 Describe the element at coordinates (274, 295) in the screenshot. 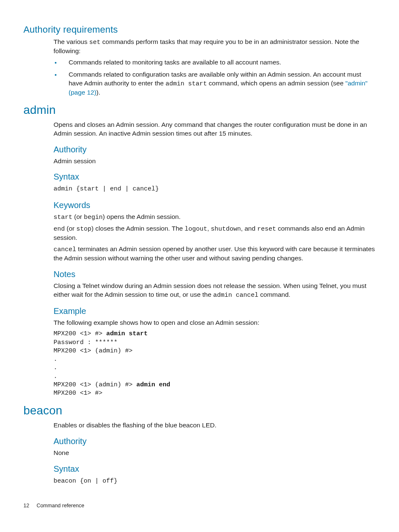

I see `text: command.` at that location.